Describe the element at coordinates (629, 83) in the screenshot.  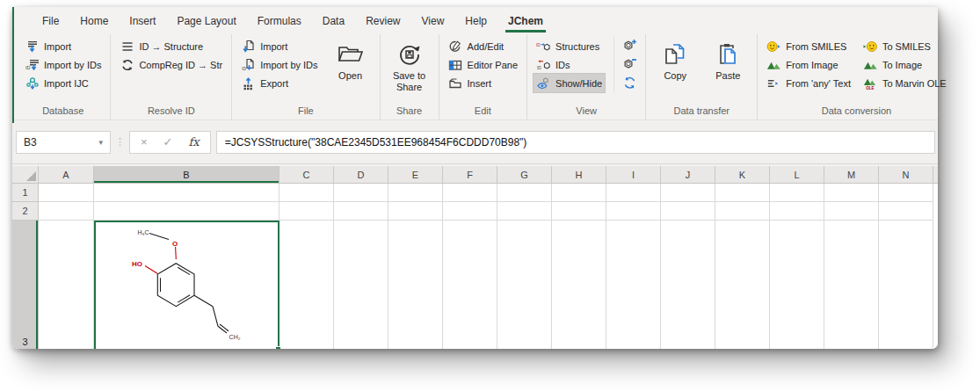
I see `refresh-tool-button` at that location.